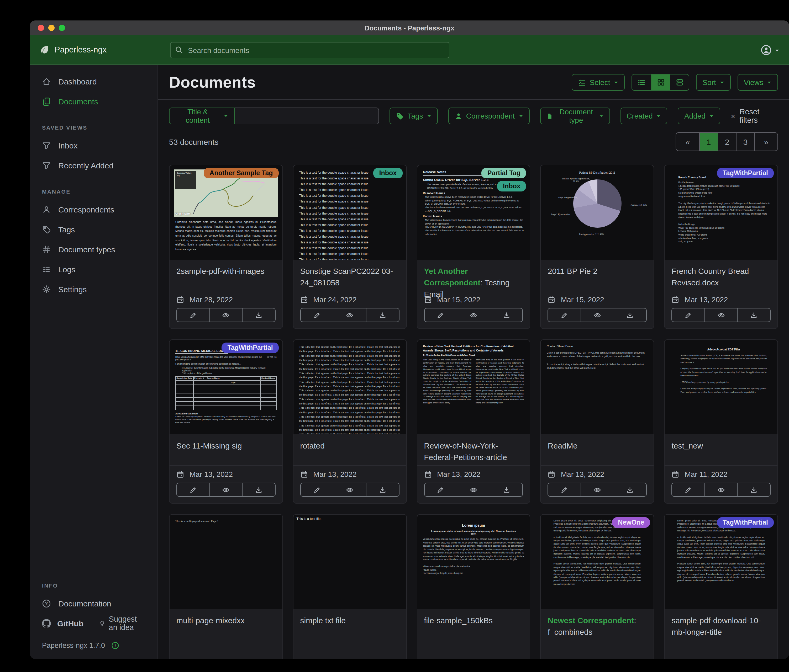  What do you see at coordinates (474, 452) in the screenshot?
I see `document-title: Review-of-New-York-Federal-Petitions-art…` at bounding box center [474, 452].